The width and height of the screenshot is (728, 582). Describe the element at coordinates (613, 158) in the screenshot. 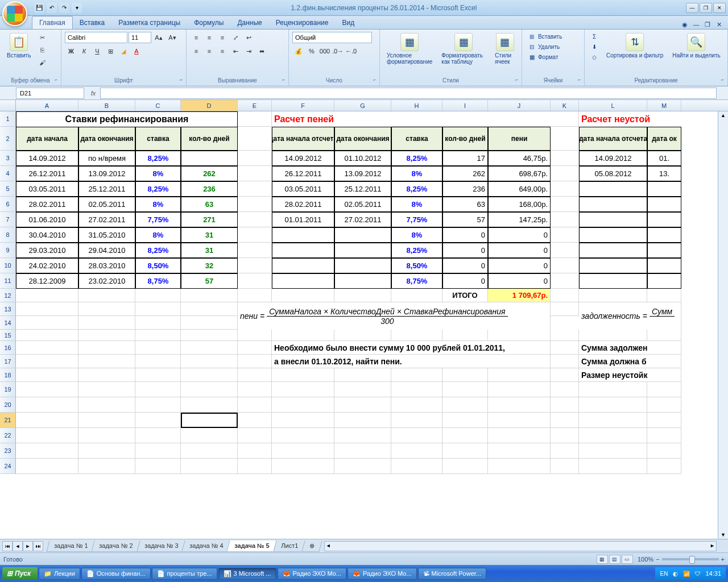

I see `t3-date-start: 14.09.2012` at that location.